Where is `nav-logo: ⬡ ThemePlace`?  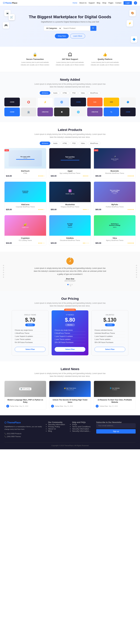
nav-logo: ⬡ ThemePlace is located at coordinates (10, 3).